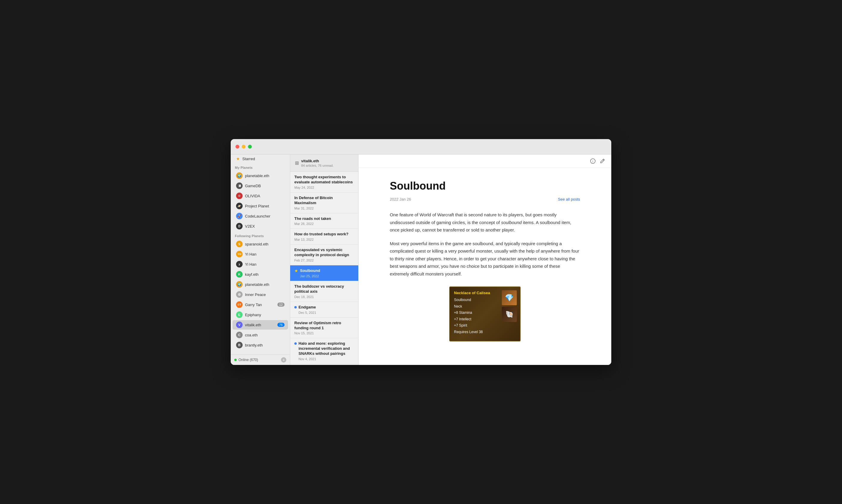 The image size is (842, 504). Describe the element at coordinates (485, 161) in the screenshot. I see `content-toolbar: i` at that location.